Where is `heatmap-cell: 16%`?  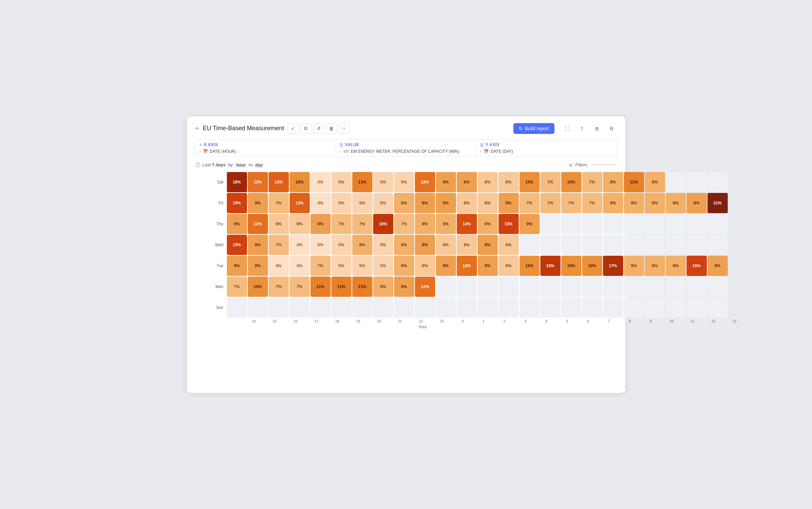 heatmap-cell: 16% is located at coordinates (550, 266).